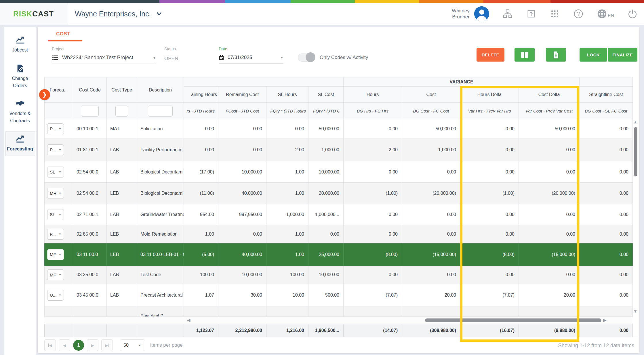 Image resolution: width=644 pixels, height=355 pixels. I want to click on current-page-button: 1, so click(79, 345).